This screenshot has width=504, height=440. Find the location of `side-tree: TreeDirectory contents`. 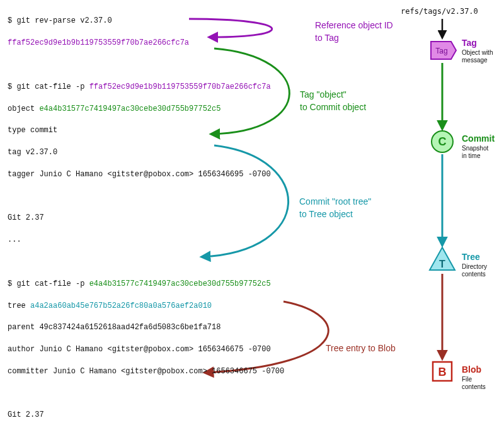

side-tree: TreeDirectory contents is located at coordinates (474, 264).